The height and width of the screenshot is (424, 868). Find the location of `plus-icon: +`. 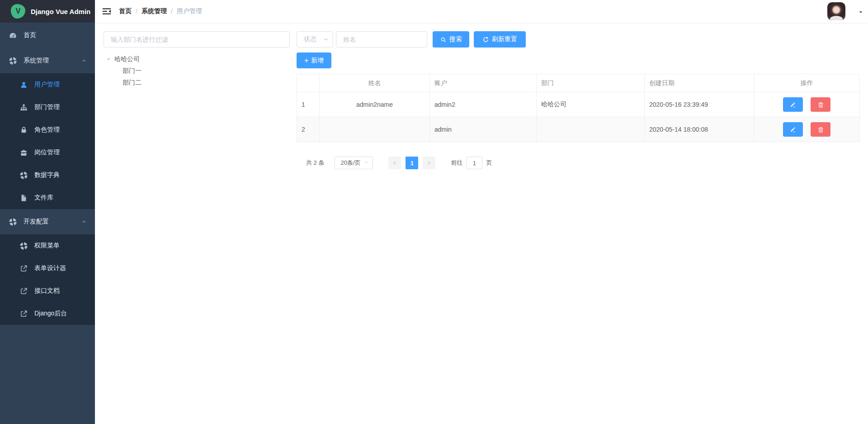

plus-icon: + is located at coordinates (307, 61).